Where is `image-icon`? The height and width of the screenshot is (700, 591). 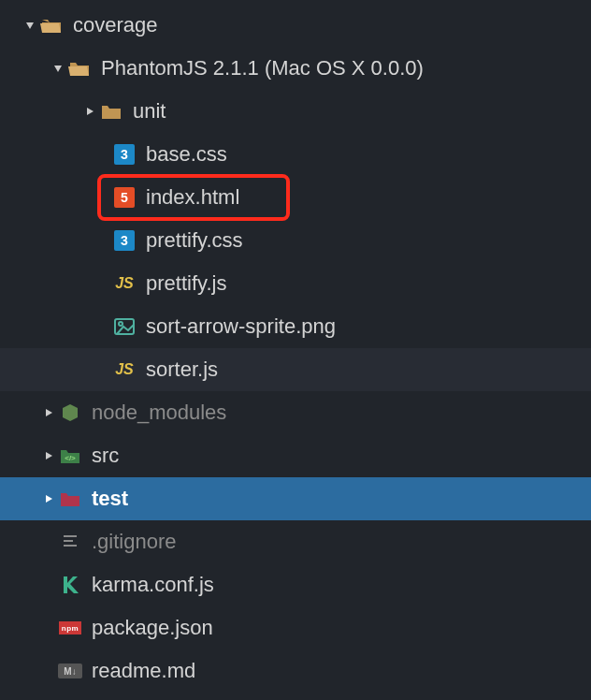 image-icon is located at coordinates (124, 327).